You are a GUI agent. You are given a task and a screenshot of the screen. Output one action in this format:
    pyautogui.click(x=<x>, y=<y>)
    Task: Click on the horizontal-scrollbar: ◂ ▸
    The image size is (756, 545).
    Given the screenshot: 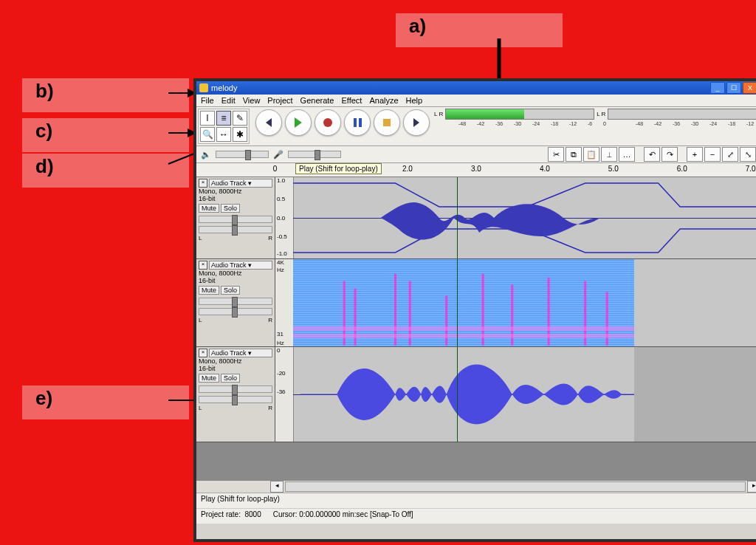 What is the action you would take?
    pyautogui.click(x=476, y=486)
    